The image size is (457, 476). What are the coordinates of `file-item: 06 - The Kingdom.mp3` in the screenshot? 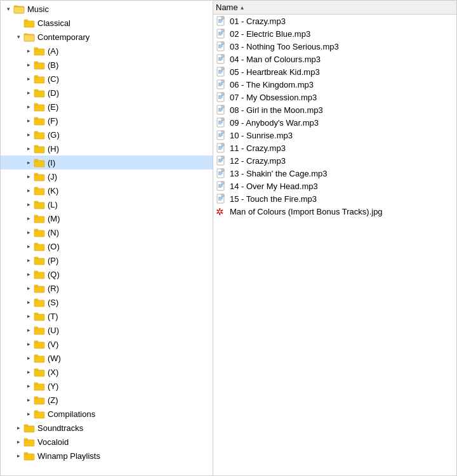 It's located at (335, 84).